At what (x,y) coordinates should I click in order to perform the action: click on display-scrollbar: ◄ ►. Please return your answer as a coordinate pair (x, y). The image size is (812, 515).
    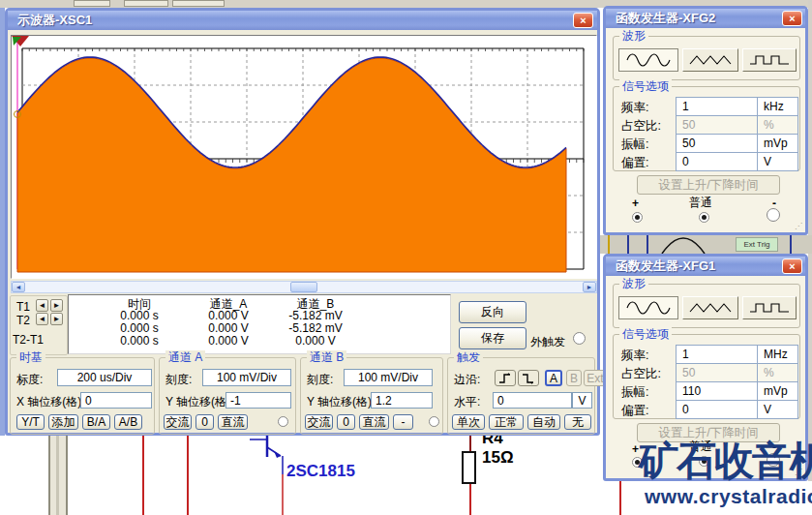
    Looking at the image, I should click on (304, 287).